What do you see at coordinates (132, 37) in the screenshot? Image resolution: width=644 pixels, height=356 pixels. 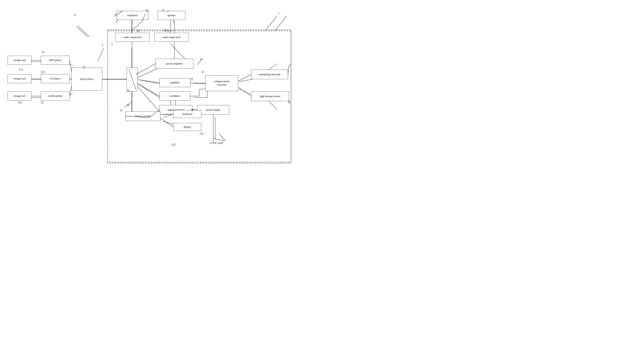 I see `box-audio-output-jack-1: audio output jack` at bounding box center [132, 37].